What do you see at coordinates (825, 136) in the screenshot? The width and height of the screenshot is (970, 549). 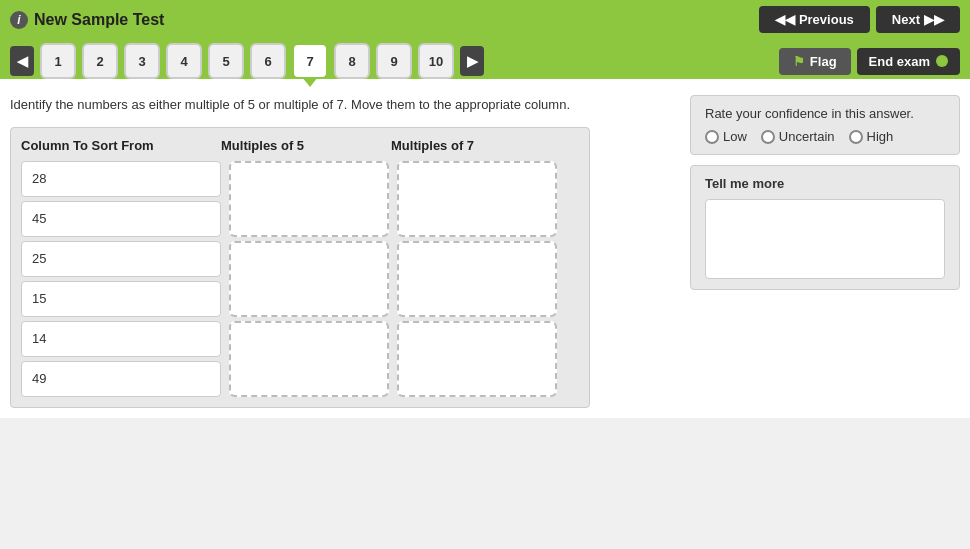 I see `confidence-options: Low Uncertain High` at bounding box center [825, 136].